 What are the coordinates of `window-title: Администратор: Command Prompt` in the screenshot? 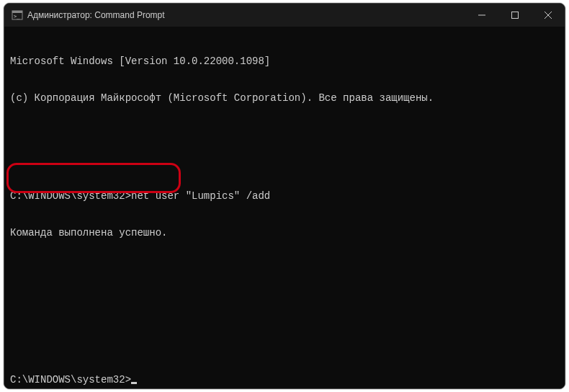 It's located at (97, 15).